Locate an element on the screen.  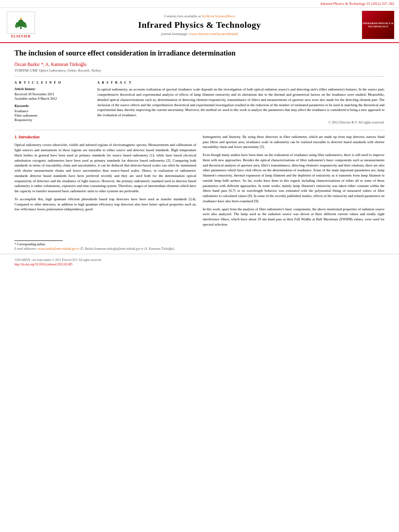
section-divider is located at coordinates (200, 130).